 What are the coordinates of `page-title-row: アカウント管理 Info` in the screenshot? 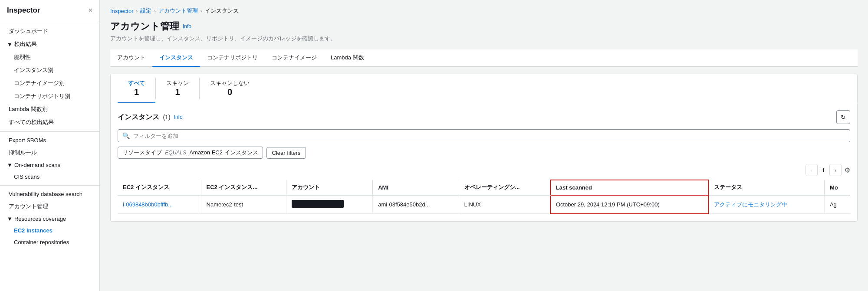 It's located at (484, 26).